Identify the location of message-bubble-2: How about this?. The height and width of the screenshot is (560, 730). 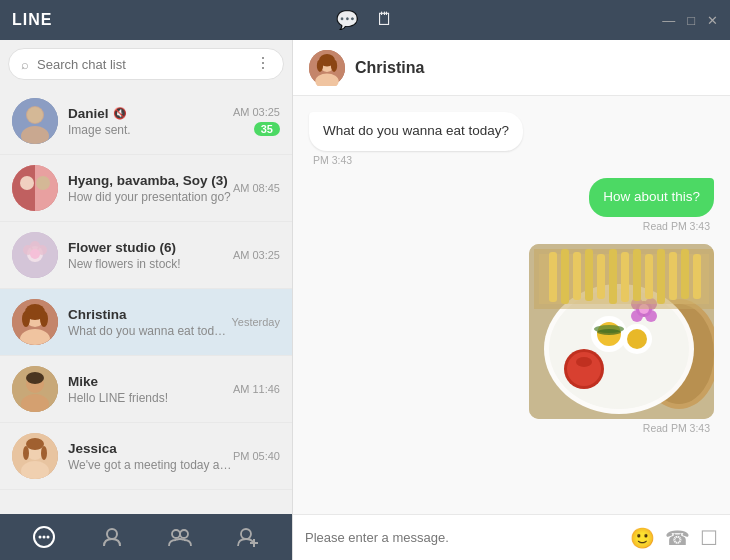
(652, 198).